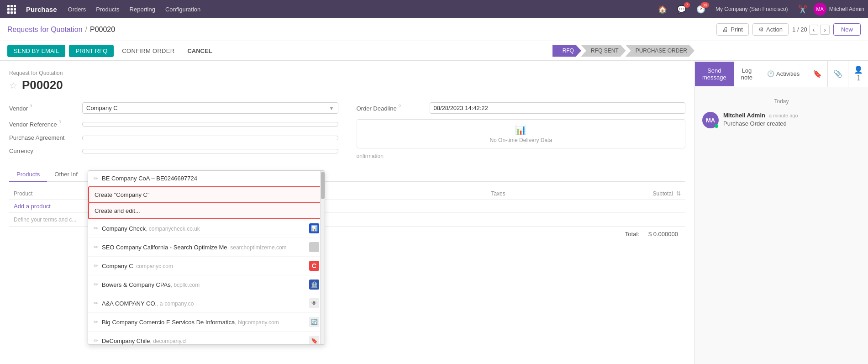 This screenshot has width=868, height=364. Describe the element at coordinates (206, 248) in the screenshot. I see `dropdown-seo-company: ✏ SEO Company California - Search Optimi…` at that location.